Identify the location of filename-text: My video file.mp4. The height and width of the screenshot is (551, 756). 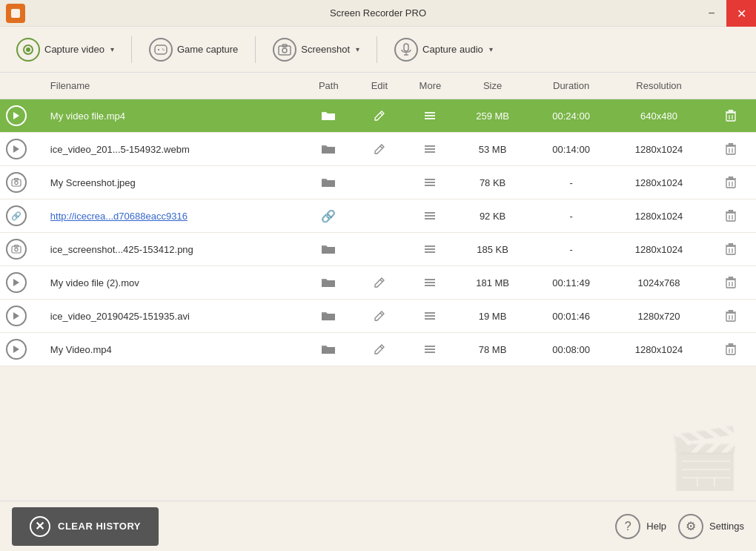
(87, 116).